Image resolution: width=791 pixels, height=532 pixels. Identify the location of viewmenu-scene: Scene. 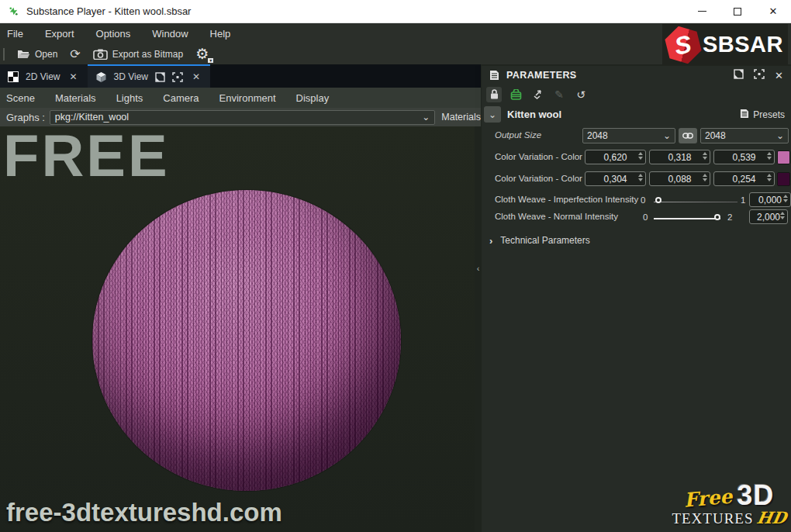
(22, 98).